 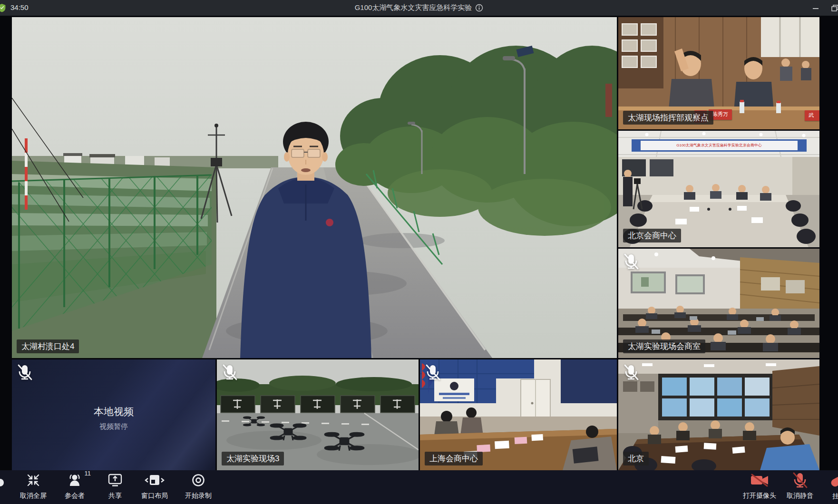 I want to click on video-label: 太湖现场指挥部观察点, so click(x=668, y=118).